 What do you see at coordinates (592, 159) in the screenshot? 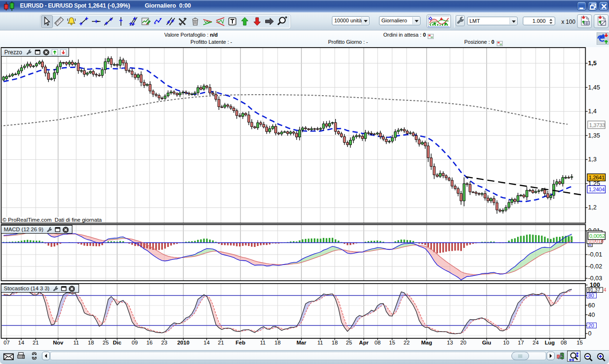
I see `svg-text: 1,3` at bounding box center [592, 159].